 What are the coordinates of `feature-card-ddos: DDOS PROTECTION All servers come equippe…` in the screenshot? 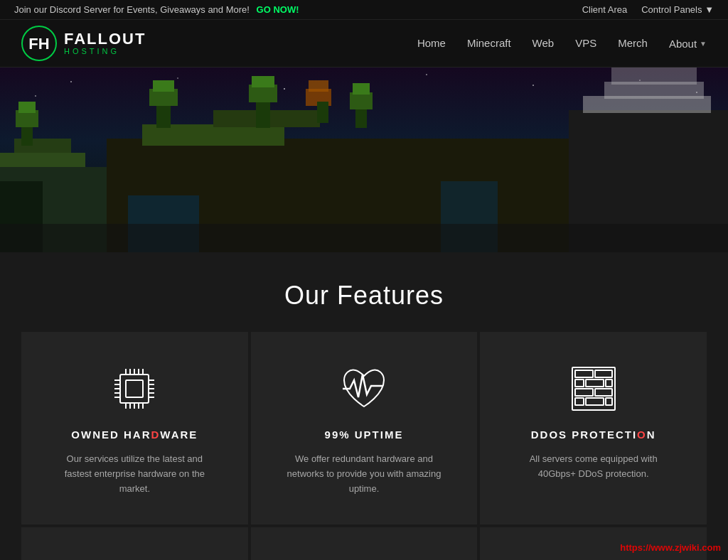 It's located at (593, 428).